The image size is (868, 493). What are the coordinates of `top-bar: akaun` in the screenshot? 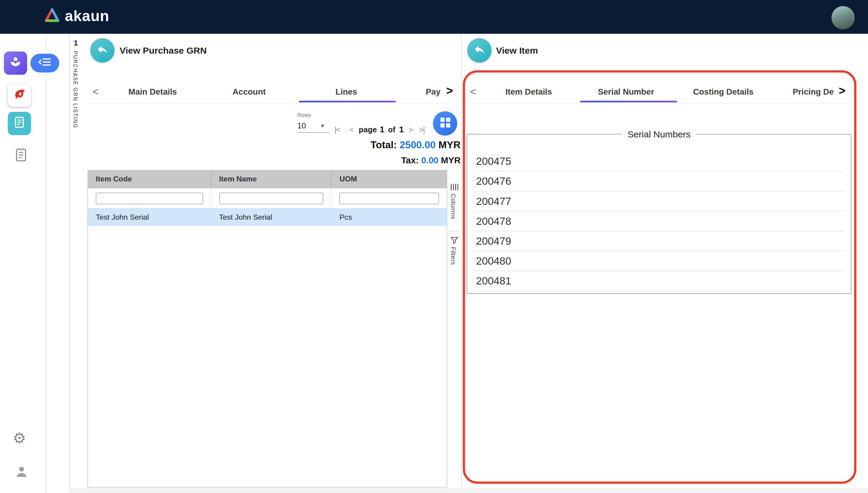 It's located at (434, 17).